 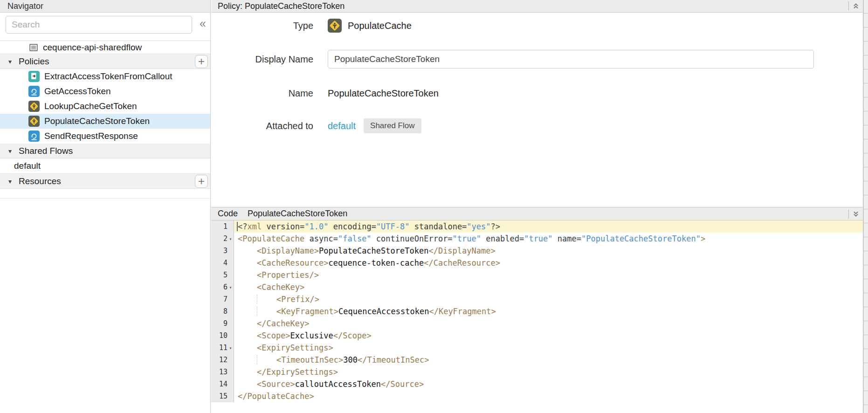 I want to click on display-name-field, so click(x=571, y=59).